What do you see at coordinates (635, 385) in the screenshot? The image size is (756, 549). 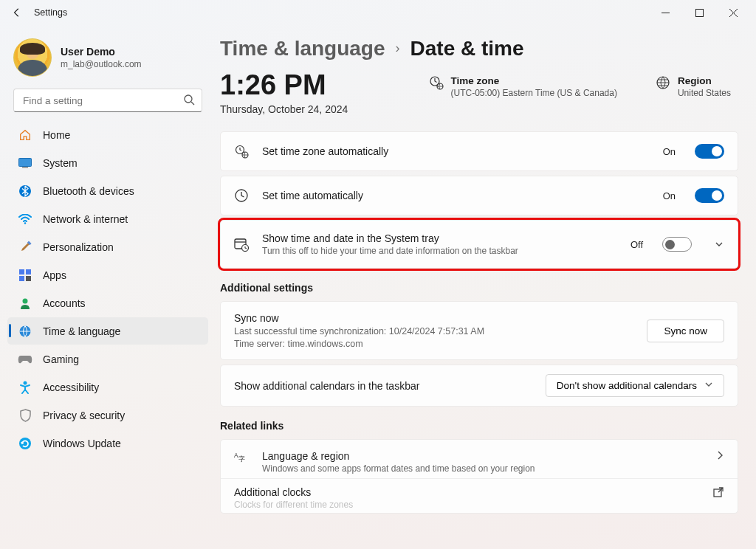 I see `calendars-dropdown: Don't show additional calendars` at bounding box center [635, 385].